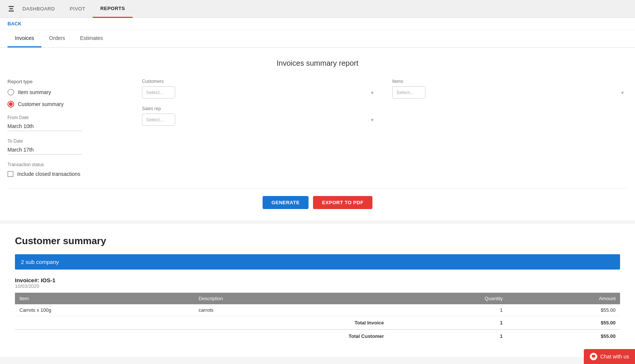  I want to click on tab-estimates: Estimates, so click(91, 39).